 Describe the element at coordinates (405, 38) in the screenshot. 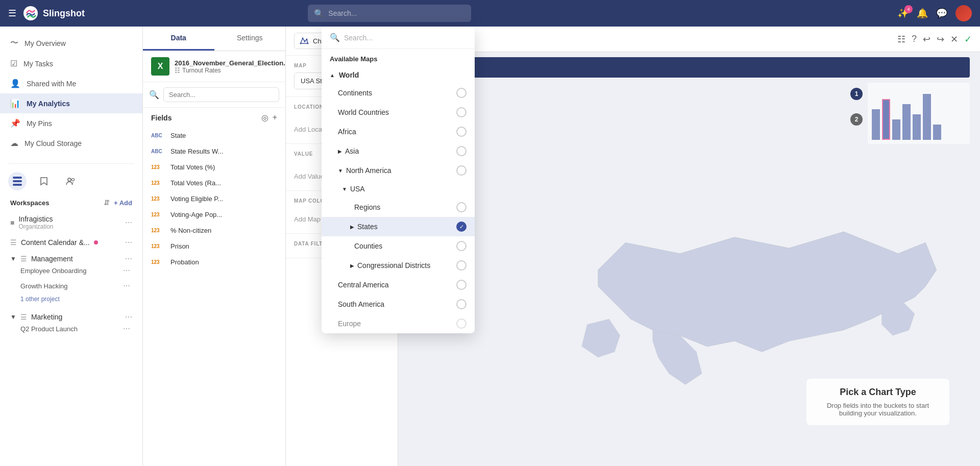

I see `dropdown-search-input` at that location.